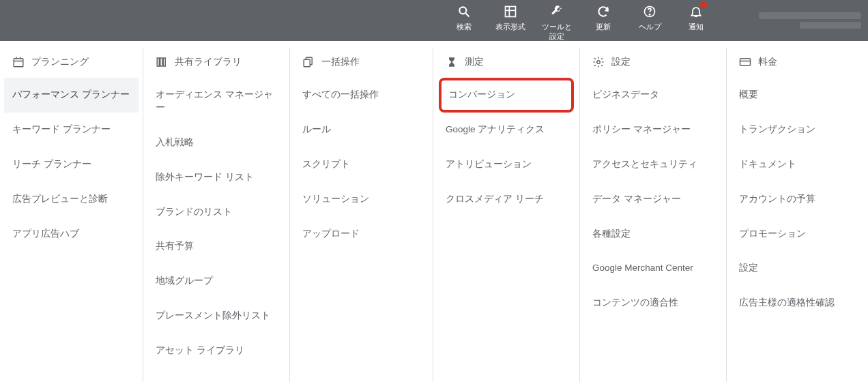  I want to click on menu-item-access-security: アクセスとセキュリティ, so click(653, 165).